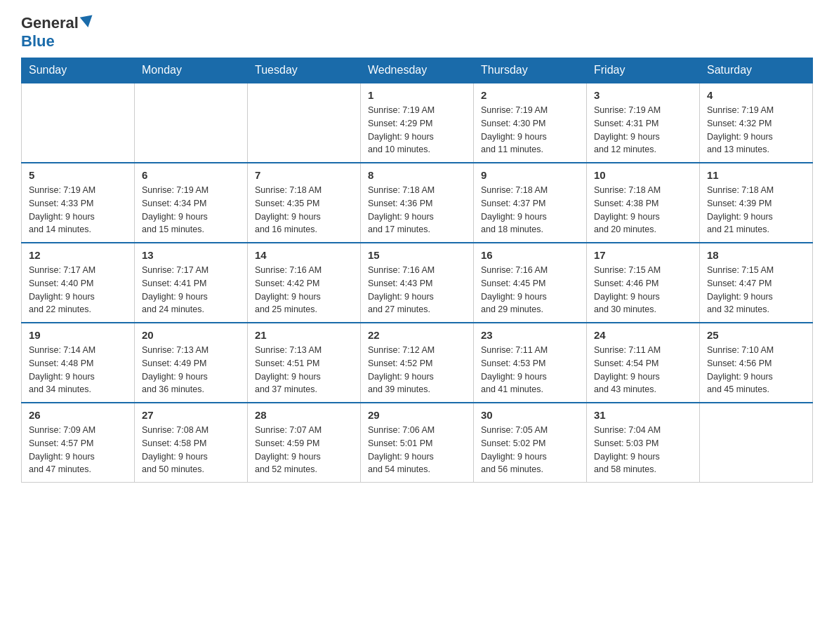 This screenshot has width=834, height=644. What do you see at coordinates (38, 41) in the screenshot?
I see `logo-blue-text: Blue` at bounding box center [38, 41].